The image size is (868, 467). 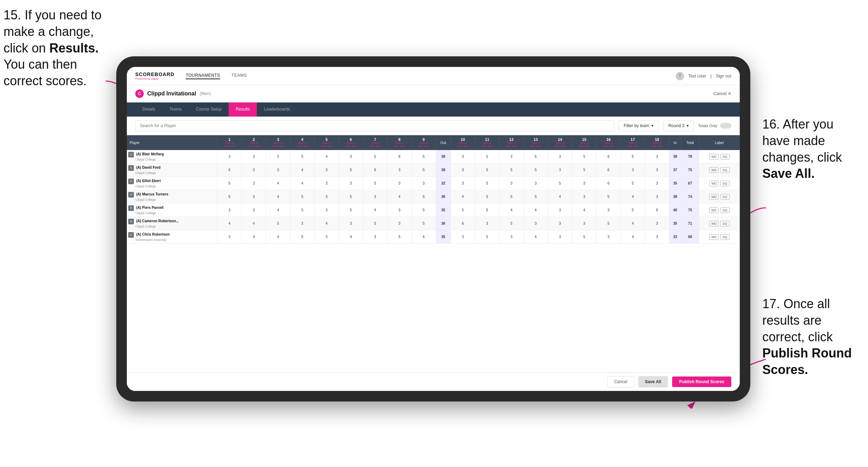 I want to click on hole-11-score: 3, so click(x=487, y=224).